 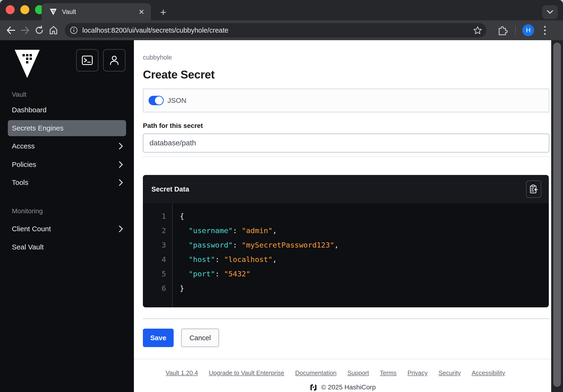 What do you see at coordinates (179, 75) in the screenshot?
I see `page-title: Create Secret` at bounding box center [179, 75].